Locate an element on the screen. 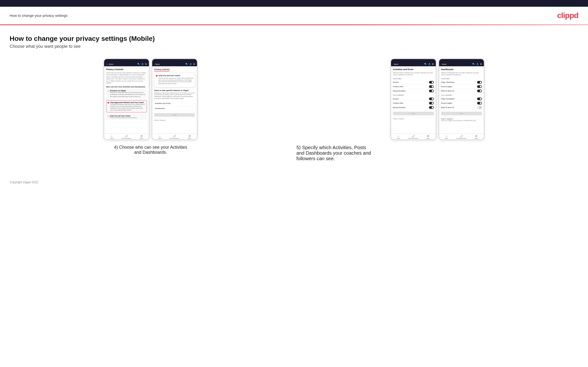 The image size is (588, 367). group-5: ‹ Back 🔍 👤 ⚙ Activities and Posts Select… is located at coordinates (437, 110).